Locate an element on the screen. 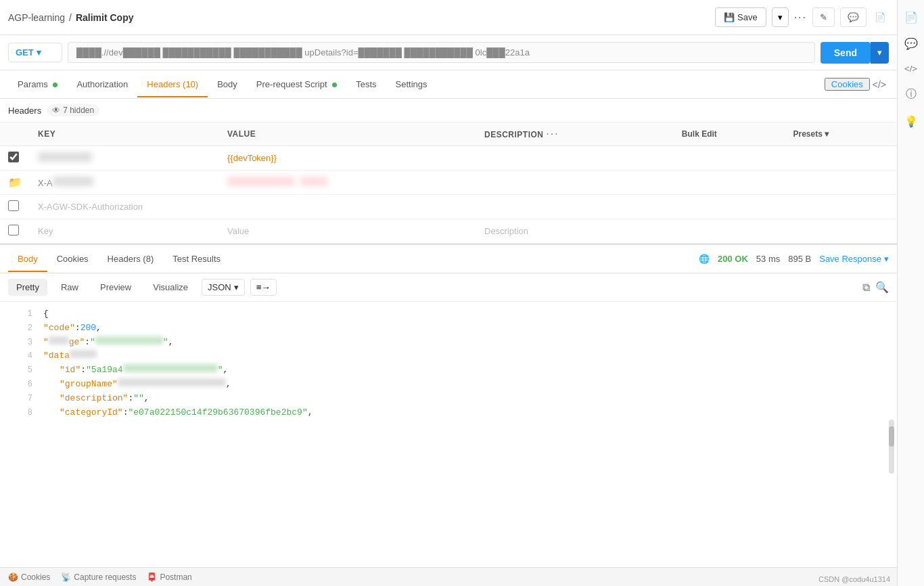  row2-desc is located at coordinates (575, 183).